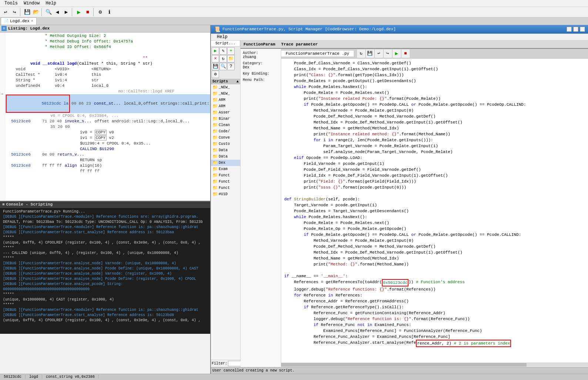  Describe the element at coordinates (226, 106) in the screenshot. I see `folder-arm2: 📁ARM` at that location.